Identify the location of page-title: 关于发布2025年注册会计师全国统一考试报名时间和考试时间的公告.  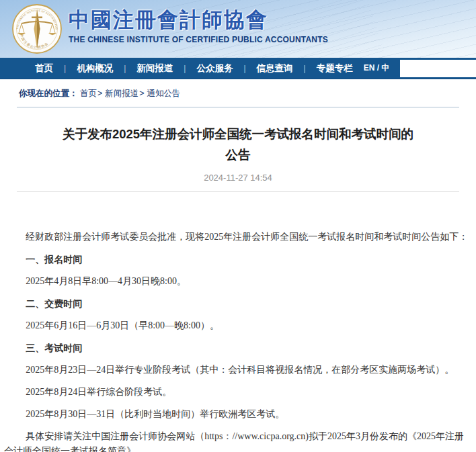
(238, 144).